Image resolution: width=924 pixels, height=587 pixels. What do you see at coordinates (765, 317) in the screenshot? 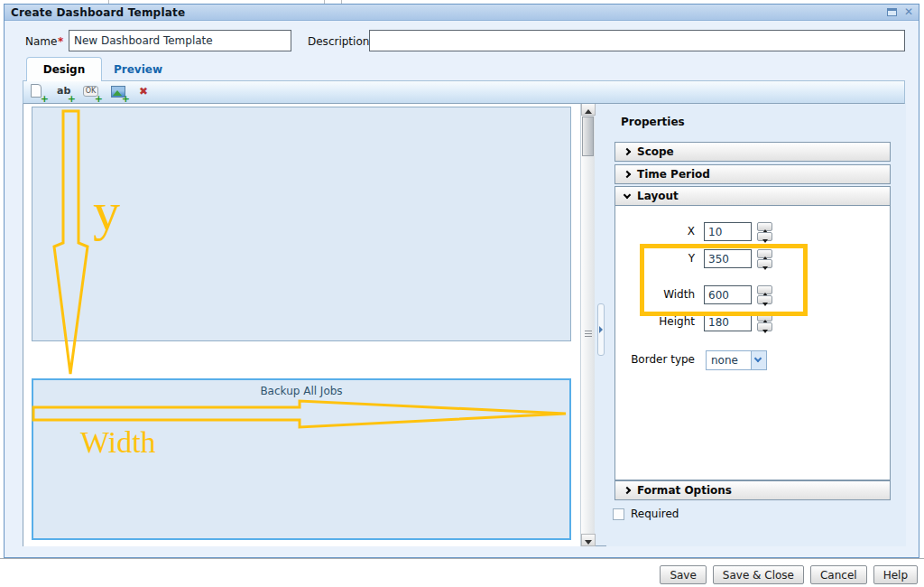
I see `height-spin-up-button` at bounding box center [765, 317].